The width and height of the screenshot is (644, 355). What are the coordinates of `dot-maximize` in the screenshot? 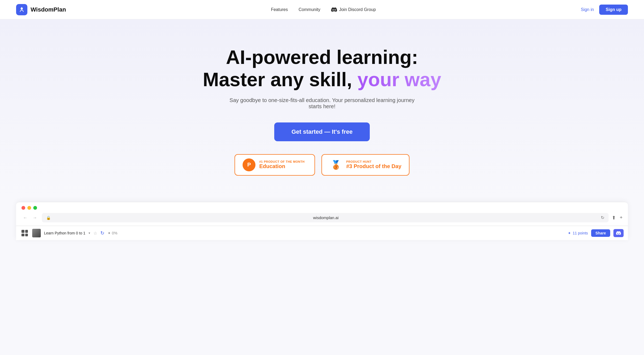 It's located at (35, 208).